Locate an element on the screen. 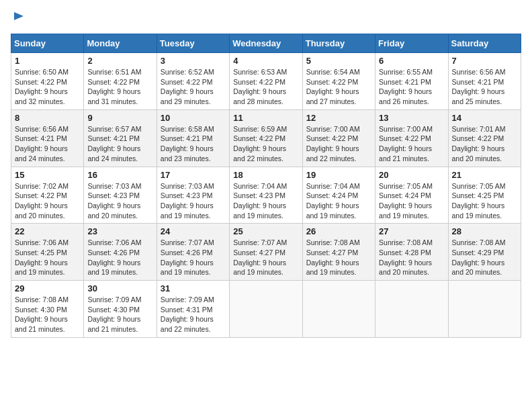  day-info: Sunrise: 7:08 AM Sunset: 4:29 PM Dayligh… is located at coordinates (485, 258).